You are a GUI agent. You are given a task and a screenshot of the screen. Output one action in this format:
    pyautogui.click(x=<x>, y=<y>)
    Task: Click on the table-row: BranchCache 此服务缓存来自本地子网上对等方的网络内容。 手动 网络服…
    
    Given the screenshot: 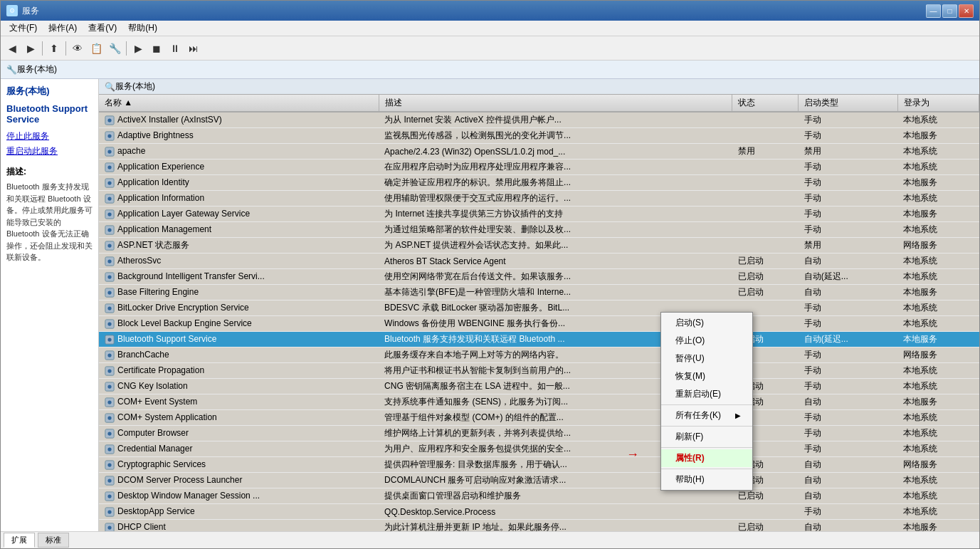 What is the action you would take?
    pyautogui.click(x=539, y=355)
    